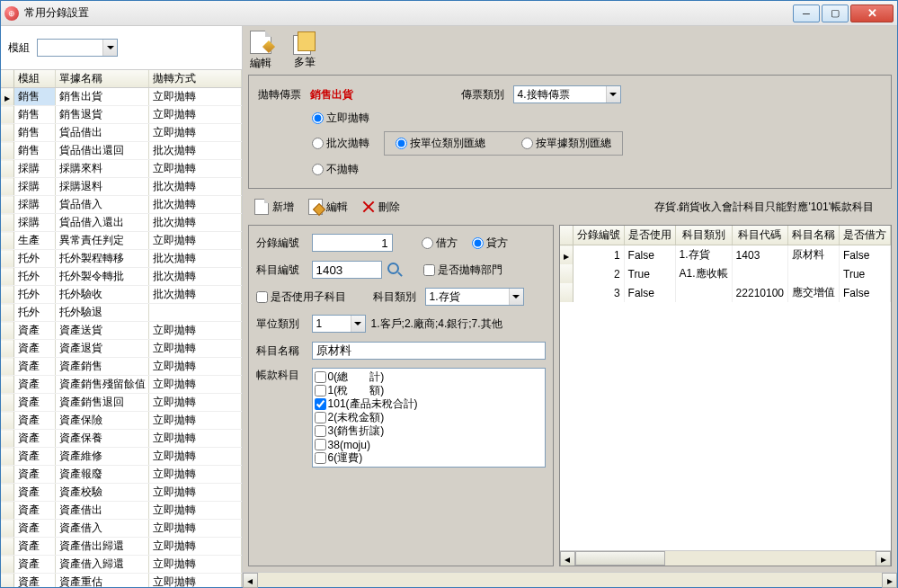  Describe the element at coordinates (281, 243) in the screenshot. I see `entry-no-label: 分錄編號` at that location.